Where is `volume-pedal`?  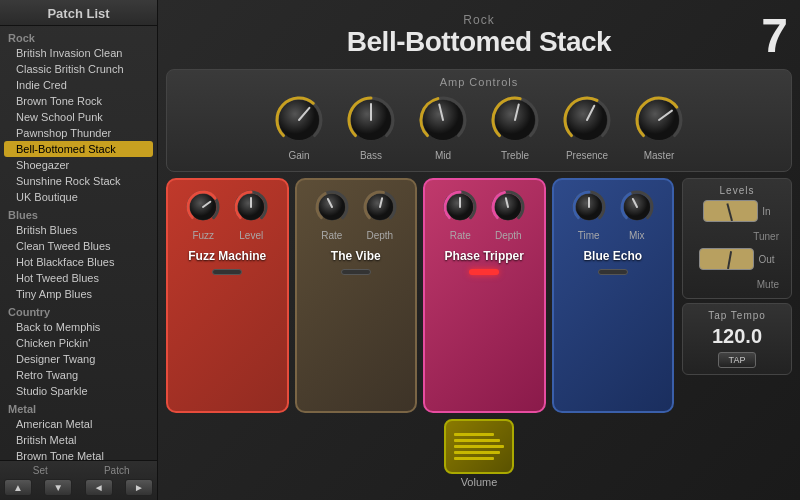
volume-pedal is located at coordinates (479, 446).